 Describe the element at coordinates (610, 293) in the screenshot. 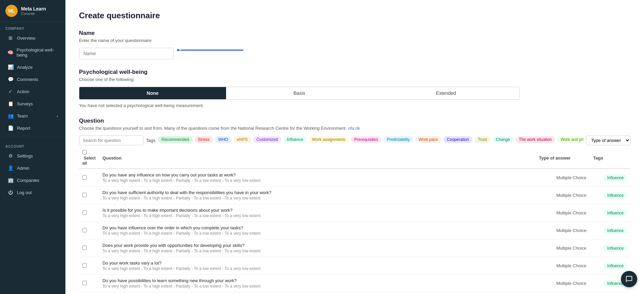

I see `row-tag-cell-7: Influence` at that location.